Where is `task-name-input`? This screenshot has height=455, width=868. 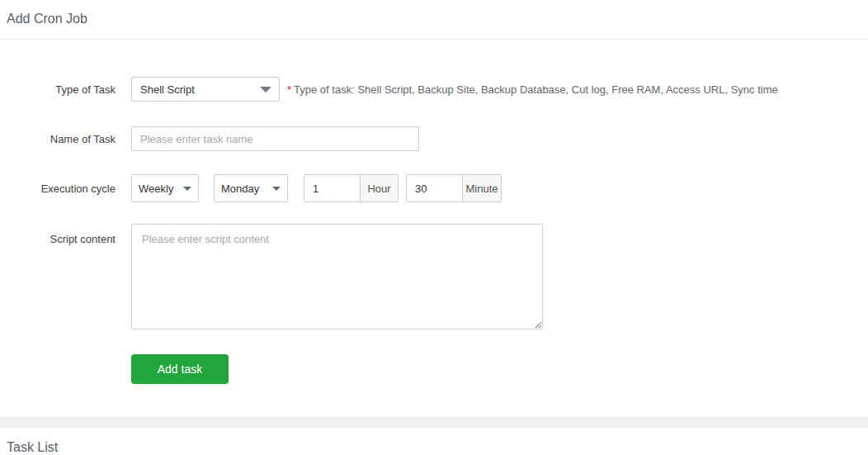
task-name-input is located at coordinates (276, 139).